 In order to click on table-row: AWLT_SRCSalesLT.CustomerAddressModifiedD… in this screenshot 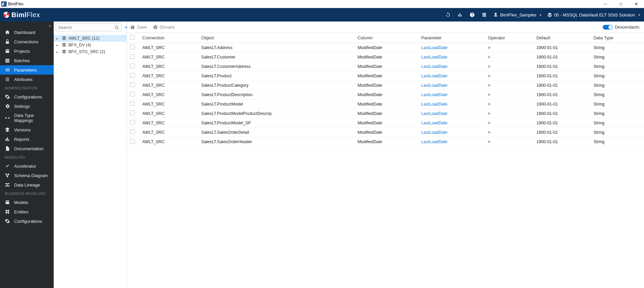, I will do `click(385, 67)`.